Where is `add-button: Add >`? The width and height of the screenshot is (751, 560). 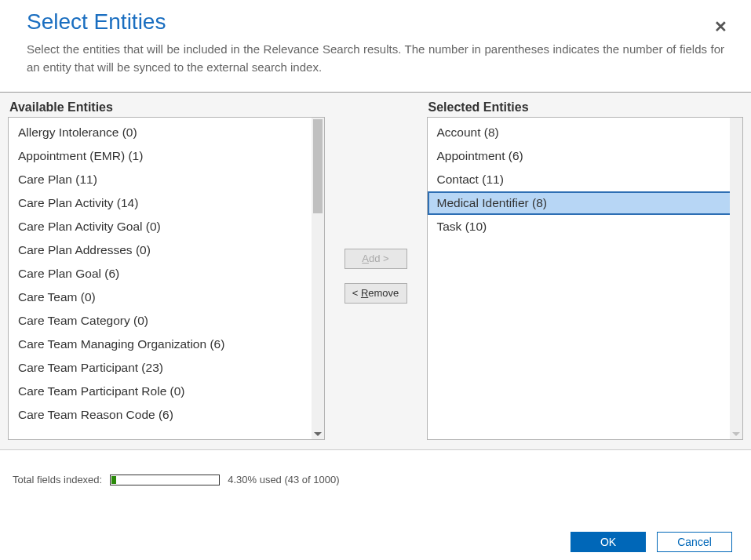 add-button: Add > is located at coordinates (376, 259).